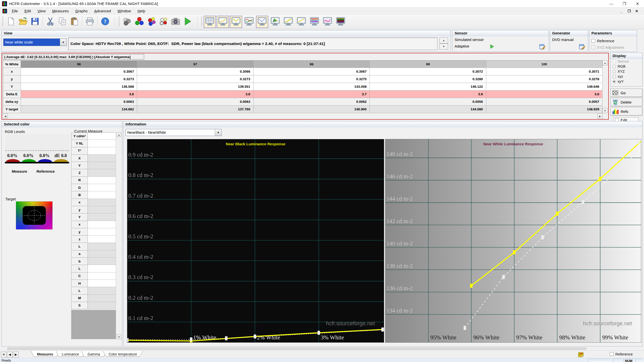 Image resolution: width=644 pixels, height=362 pixels. Describe the element at coordinates (223, 22) in the screenshot. I see `monitor-gamma-curve-button` at that location.